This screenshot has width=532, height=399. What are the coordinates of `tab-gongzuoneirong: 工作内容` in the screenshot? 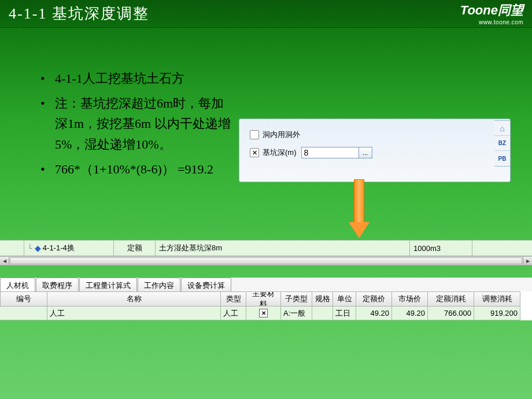 It's located at (159, 286).